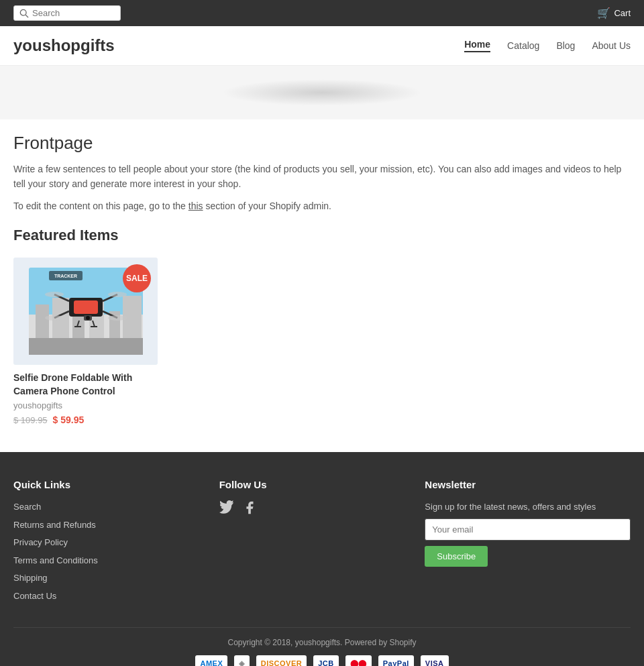  What do you see at coordinates (282, 661) in the screenshot?
I see `discover-icon: DISCOVER` at bounding box center [282, 661].